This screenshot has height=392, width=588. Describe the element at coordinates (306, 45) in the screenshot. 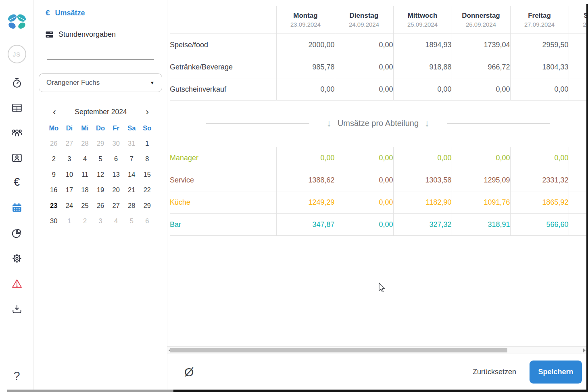

I see `value-cell: 2000,00` at that location.